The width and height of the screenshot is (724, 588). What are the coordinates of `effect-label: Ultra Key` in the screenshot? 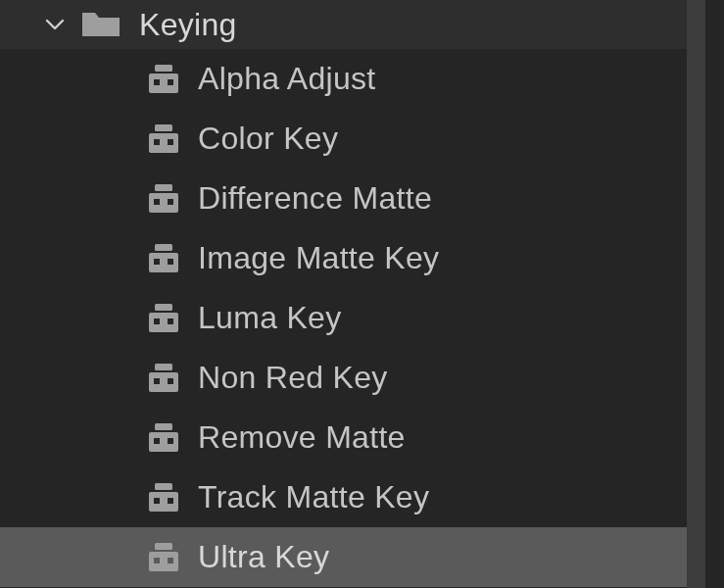 It's located at (264, 557).